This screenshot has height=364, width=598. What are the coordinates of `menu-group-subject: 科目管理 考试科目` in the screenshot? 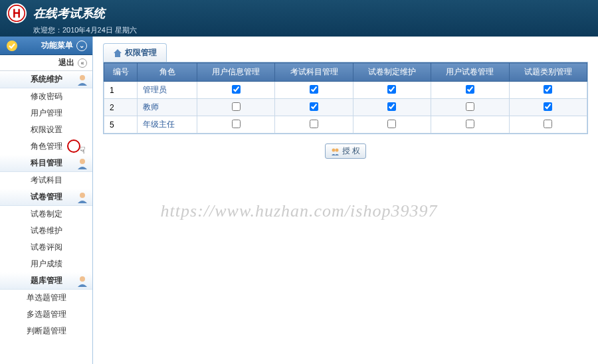 It's located at (47, 171).